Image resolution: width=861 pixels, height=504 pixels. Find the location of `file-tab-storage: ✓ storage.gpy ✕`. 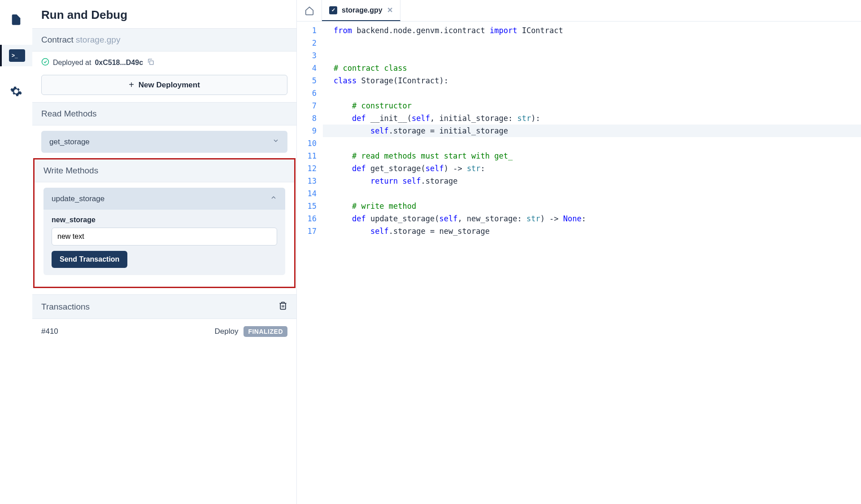

file-tab-storage: ✓ storage.gpy ✕ is located at coordinates (361, 11).